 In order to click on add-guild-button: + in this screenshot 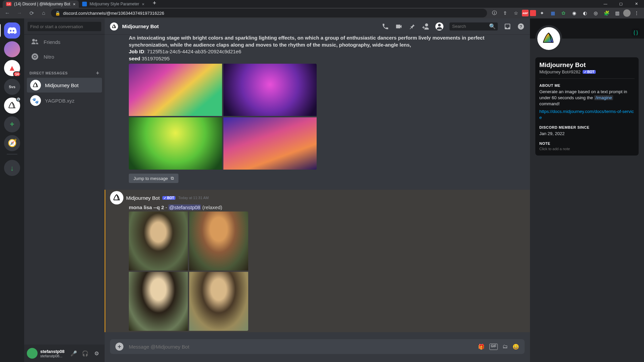, I will do `click(12, 124)`.